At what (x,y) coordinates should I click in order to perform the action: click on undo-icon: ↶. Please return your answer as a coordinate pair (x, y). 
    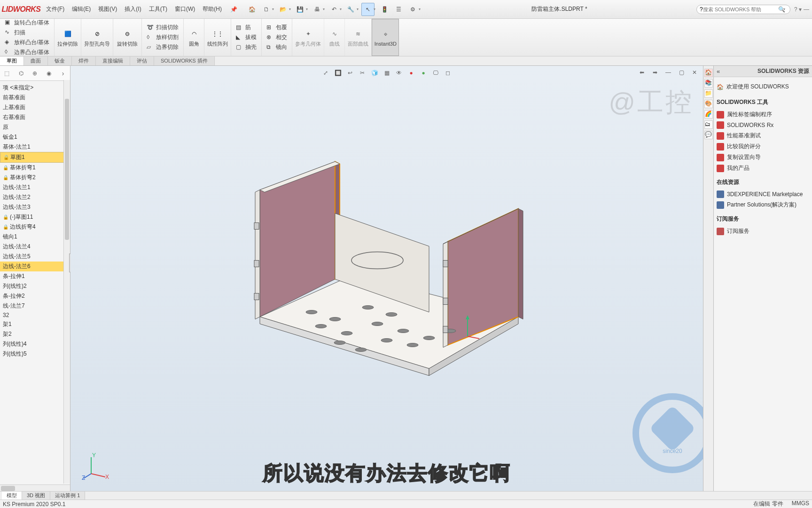
    Looking at the image, I should click on (334, 9).